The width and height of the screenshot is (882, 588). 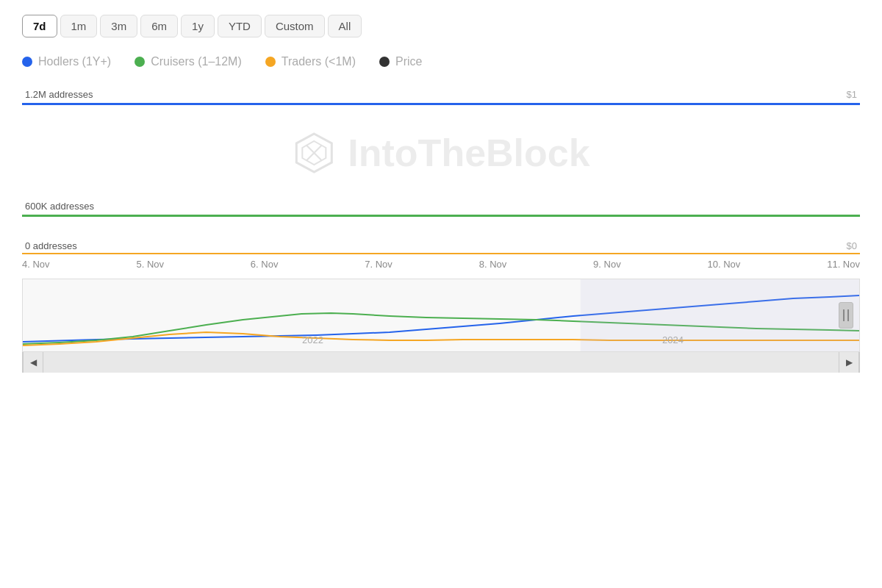 I want to click on time-btn-1m: 1m, so click(x=79, y=26).